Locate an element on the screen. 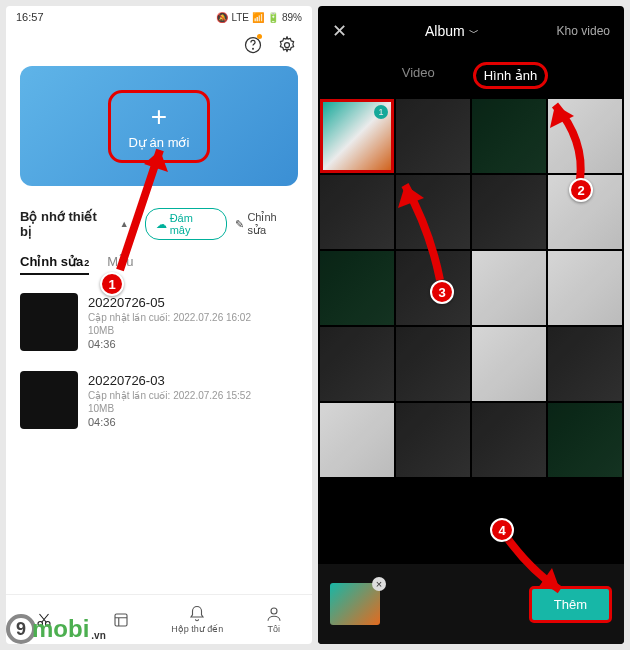 The width and height of the screenshot is (630, 650). watermark-suffix: .vn is located at coordinates (98, 636).